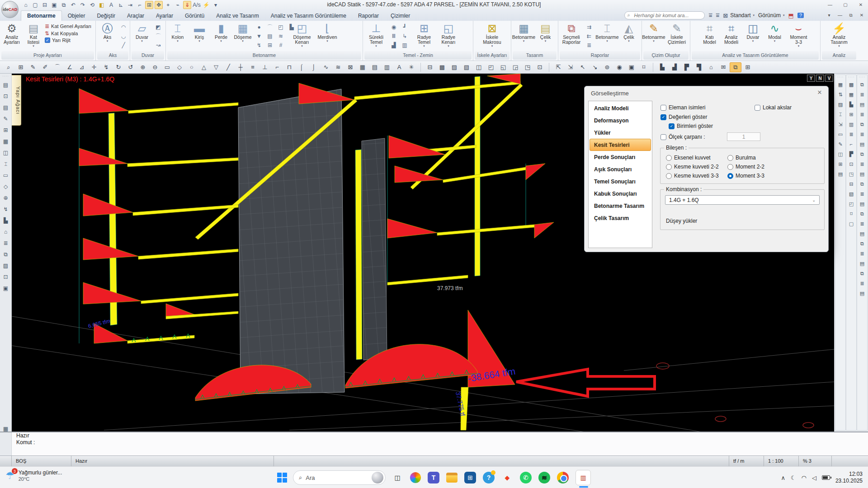 This screenshot has width=868, height=488. What do you see at coordinates (136, 16) in the screenshot?
I see `tab-araclar: Araçlar` at bounding box center [136, 16].